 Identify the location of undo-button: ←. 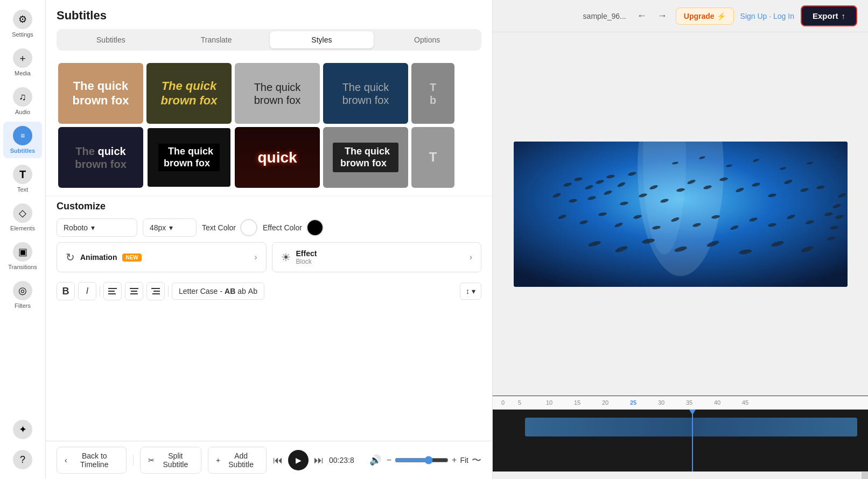
(642, 16).